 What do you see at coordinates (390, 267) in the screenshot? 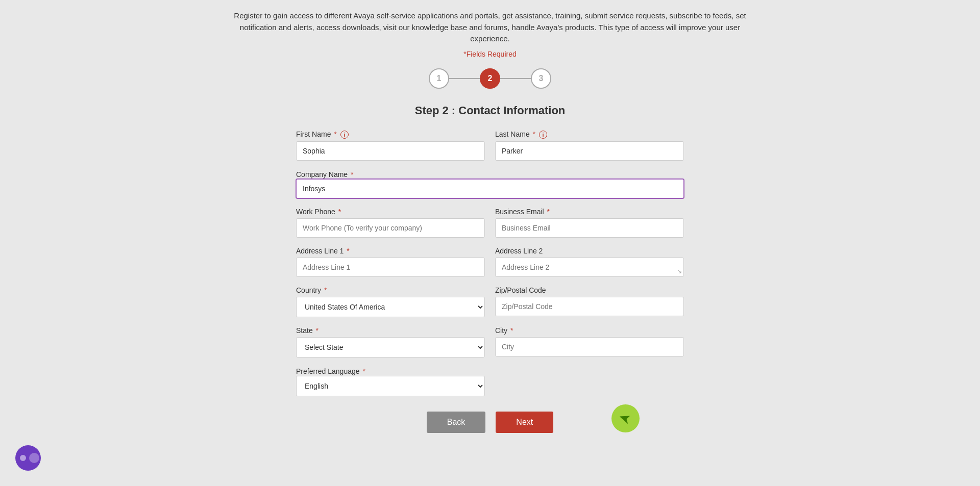
I see `address-line1-input` at bounding box center [390, 267].